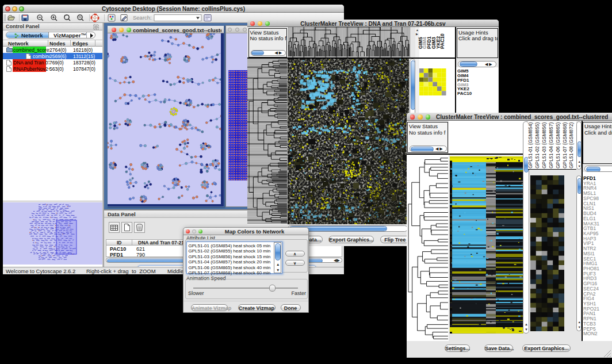 The image size is (612, 364). What do you see at coordinates (537, 145) in the screenshot?
I see `svg-text: GPL51-02 (GSM855)` at bounding box center [537, 145].